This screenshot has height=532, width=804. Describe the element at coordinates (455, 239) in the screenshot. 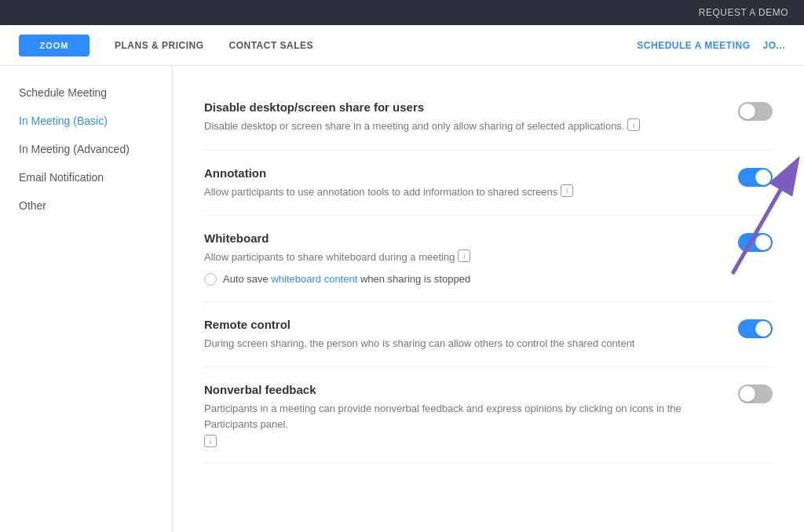

I see `setting-title-whiteboard: Whiteboard` at that location.